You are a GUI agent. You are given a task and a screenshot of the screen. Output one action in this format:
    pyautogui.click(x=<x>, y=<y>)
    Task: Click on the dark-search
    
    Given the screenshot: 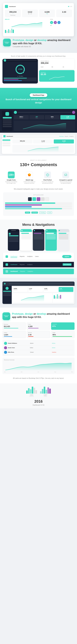 What is the action you would take?
    pyautogui.click(x=44, y=112)
    